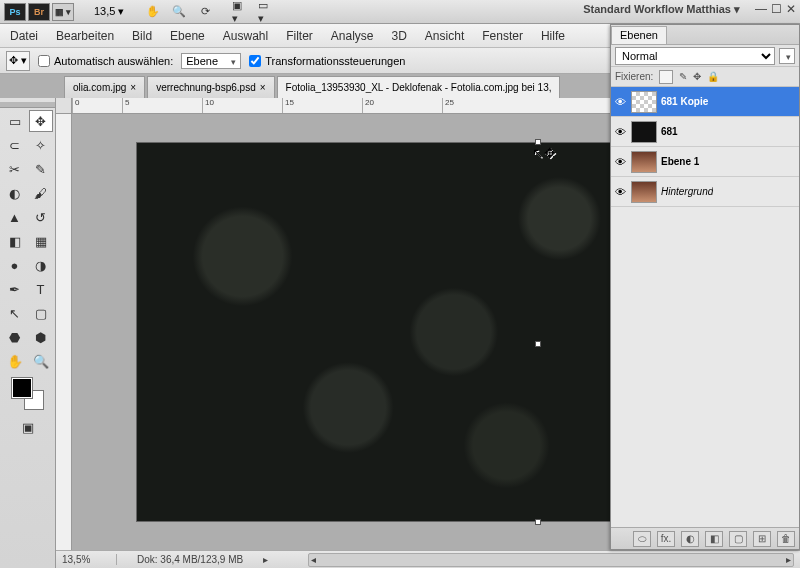  Describe the element at coordinates (713, 76) in the screenshot. I see `lock-all-icon: 🔒` at that location.